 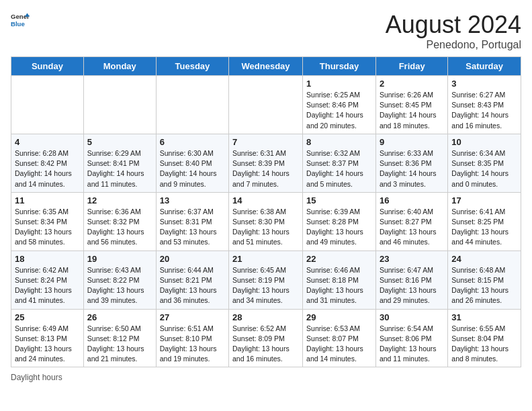 I want to click on location-subtitle: Penedono, Portugal, so click(x=453, y=45).